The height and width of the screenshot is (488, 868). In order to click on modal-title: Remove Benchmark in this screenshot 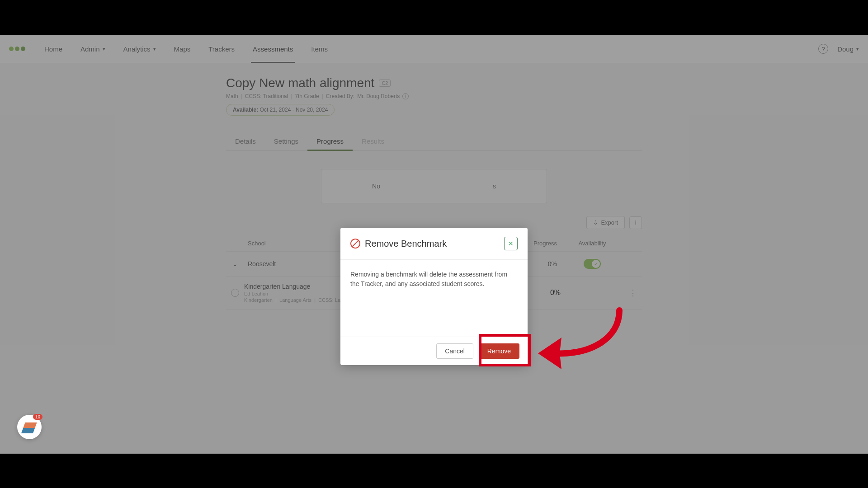, I will do `click(406, 244)`.